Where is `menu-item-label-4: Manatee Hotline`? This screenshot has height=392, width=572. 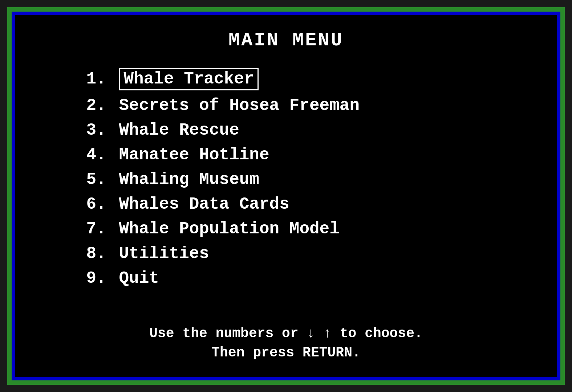
menu-item-label-4: Manatee Hotline is located at coordinates (194, 155).